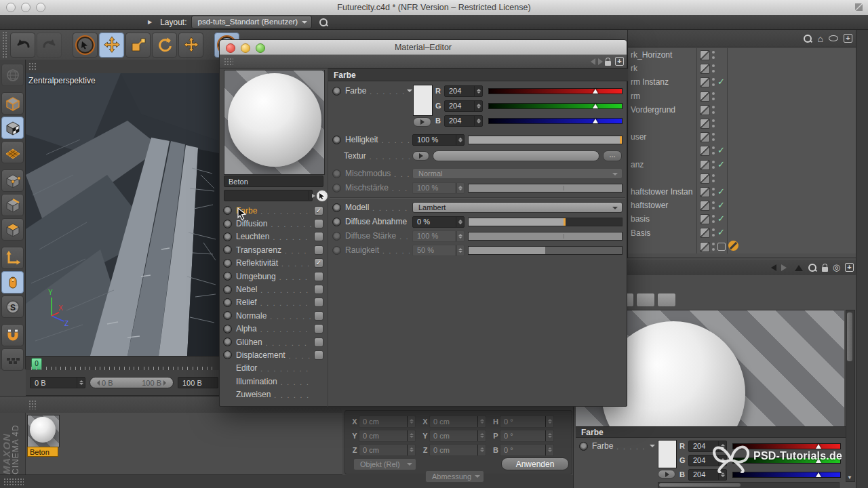  Describe the element at coordinates (662, 165) in the screenshot. I see `object-name: anz` at that location.